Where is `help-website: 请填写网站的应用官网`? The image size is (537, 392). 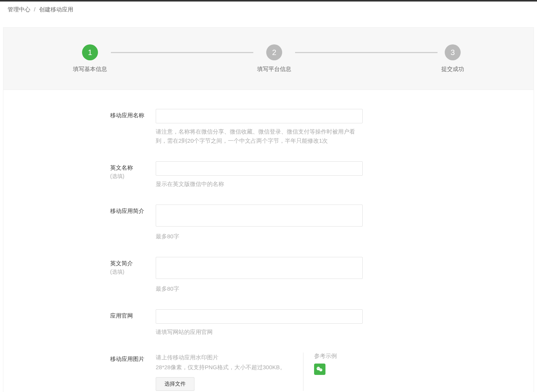 help-website: 请填写网站的应用官网 is located at coordinates (259, 332).